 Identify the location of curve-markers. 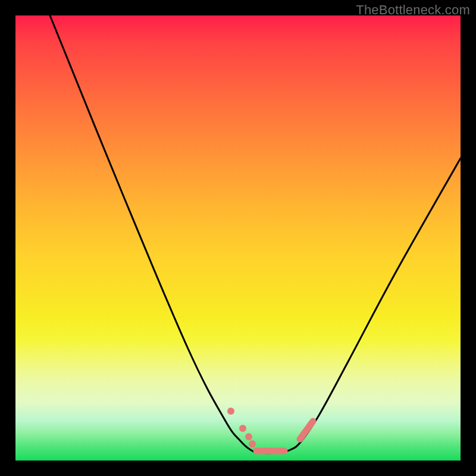
(270, 430).